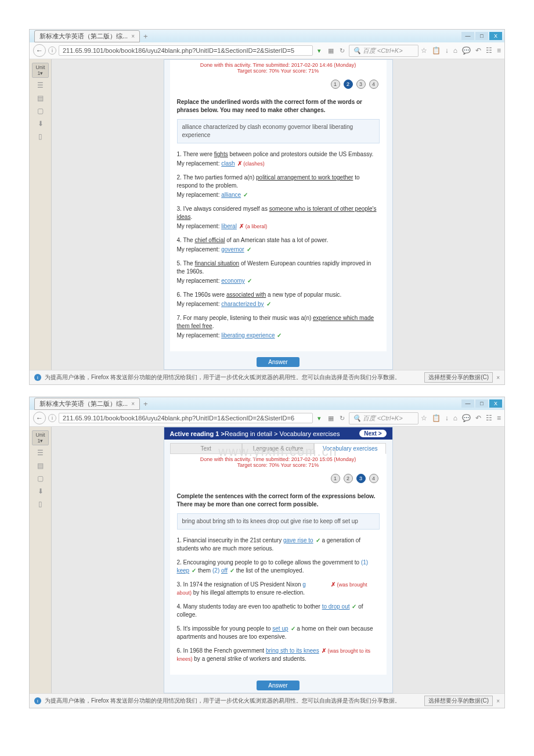 This screenshot has width=534, height=756. What do you see at coordinates (279, 545) in the screenshot?
I see `question-1: 1. Financial insecurity in the 21st cent…` at bounding box center [279, 545].